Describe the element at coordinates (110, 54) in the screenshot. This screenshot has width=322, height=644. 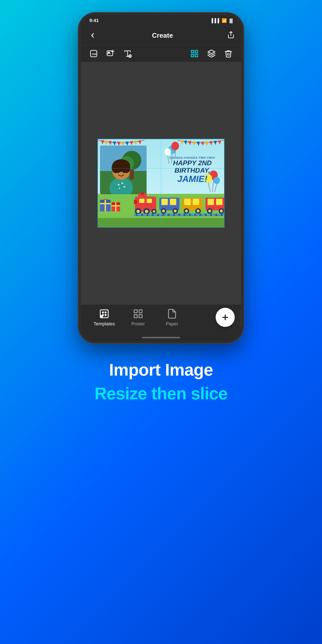
I see `toolbar-left: PDF` at that location.